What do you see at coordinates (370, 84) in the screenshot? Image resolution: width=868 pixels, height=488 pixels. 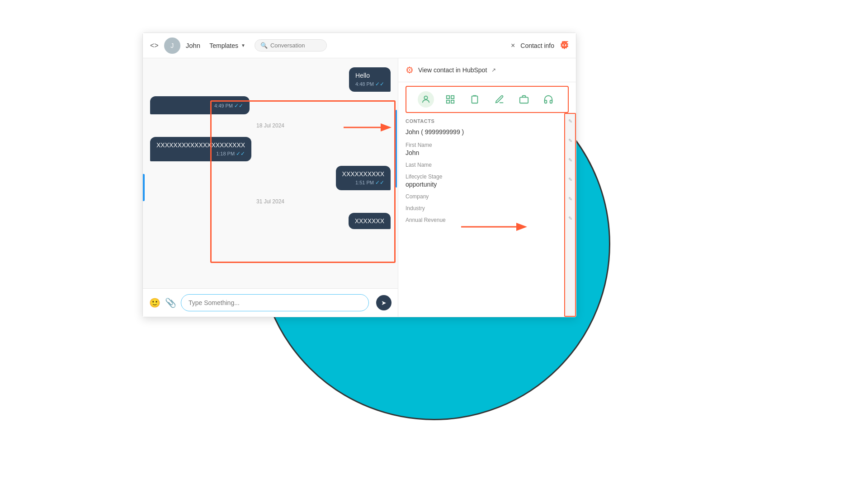 I see `message-time: 4:48 PM ✓✓` at bounding box center [370, 84].